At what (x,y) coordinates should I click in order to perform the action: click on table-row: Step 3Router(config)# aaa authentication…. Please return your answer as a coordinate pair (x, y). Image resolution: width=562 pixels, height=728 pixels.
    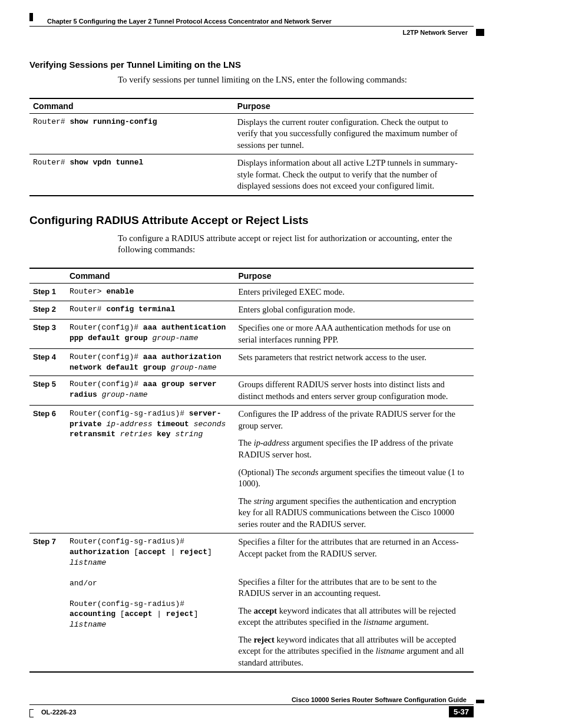
    Looking at the image, I should click on (252, 334).